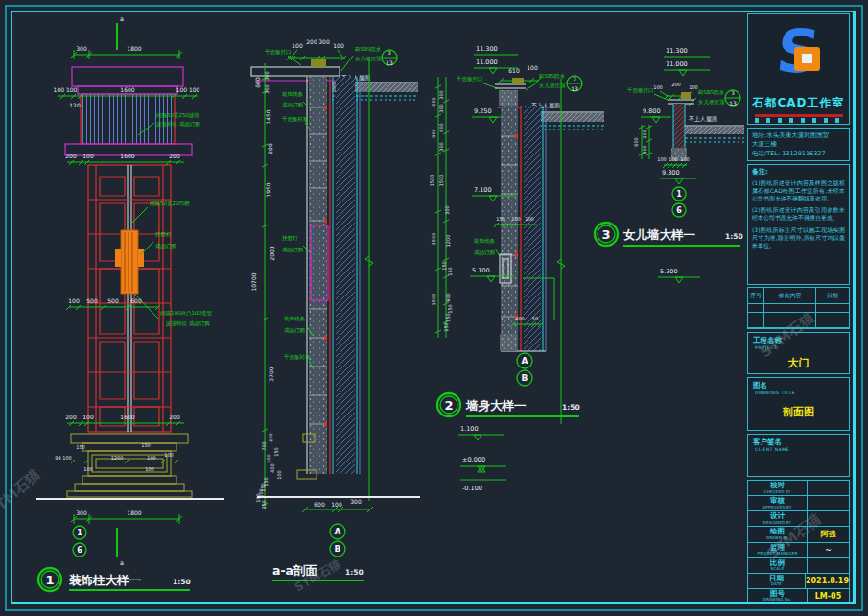 This screenshot has width=868, height=616. Describe the element at coordinates (636, 142) in the screenshot. I see `dim-label: 600` at that location.